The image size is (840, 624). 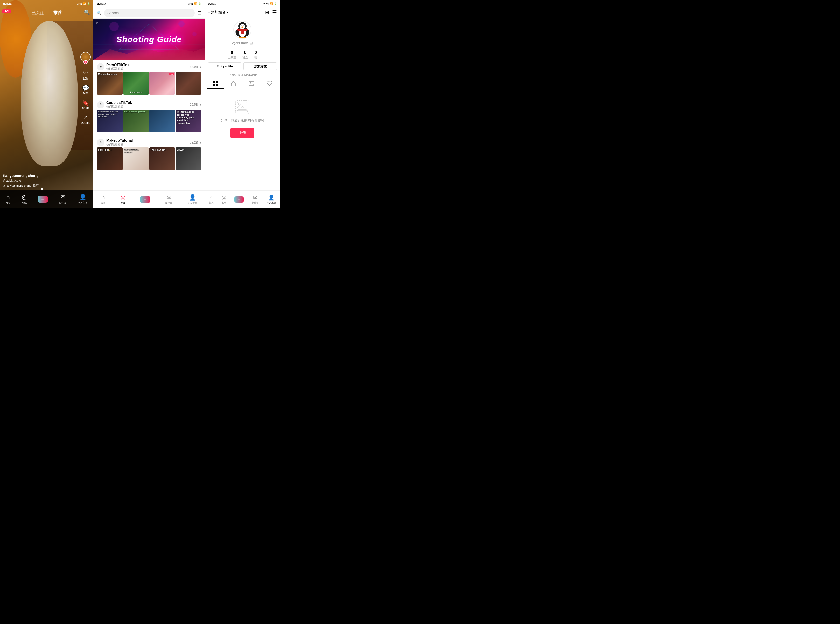 What do you see at coordinates (149, 39) in the screenshot?
I see `discover-banner: Shooting Guide ⊕` at bounding box center [149, 39].